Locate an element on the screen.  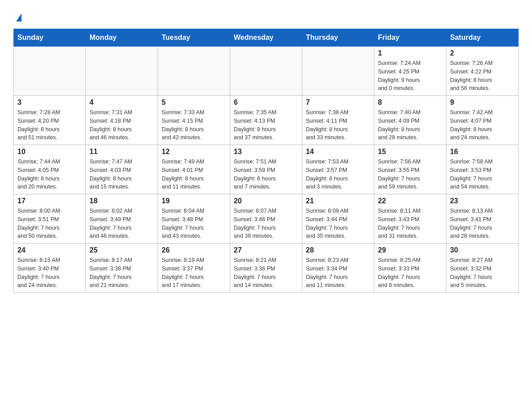
day-info: Sunrise: 7:56 AM Sunset: 3:55 PM Dayligh… is located at coordinates (410, 175).